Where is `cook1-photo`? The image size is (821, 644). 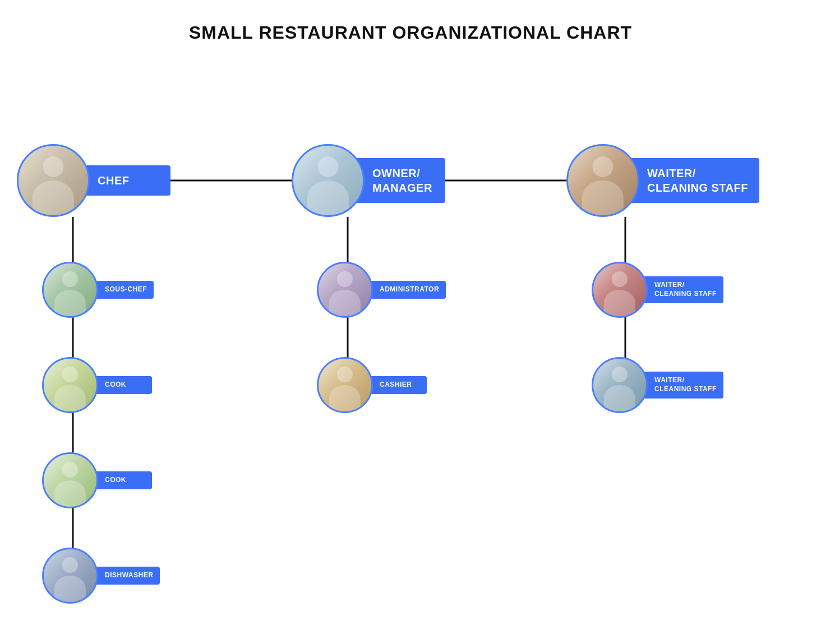
cook1-photo is located at coordinates (70, 385).